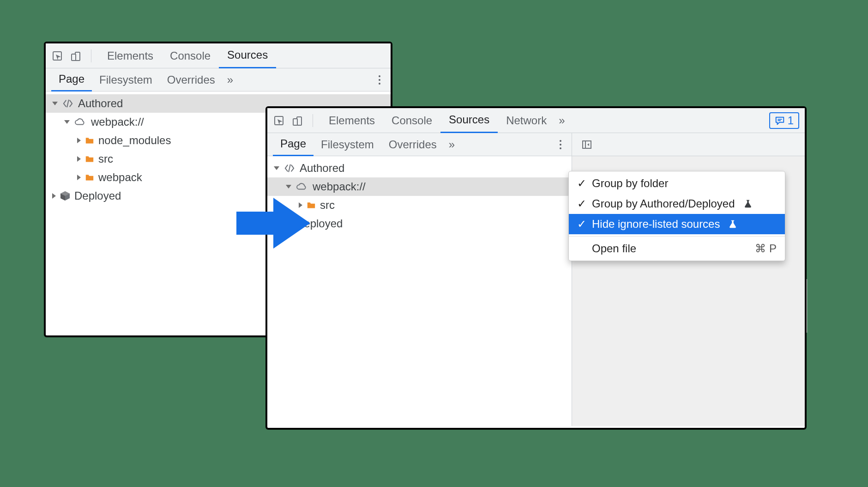 The height and width of the screenshot is (487, 868). Describe the element at coordinates (780, 121) in the screenshot. I see `chat-icon` at that location.